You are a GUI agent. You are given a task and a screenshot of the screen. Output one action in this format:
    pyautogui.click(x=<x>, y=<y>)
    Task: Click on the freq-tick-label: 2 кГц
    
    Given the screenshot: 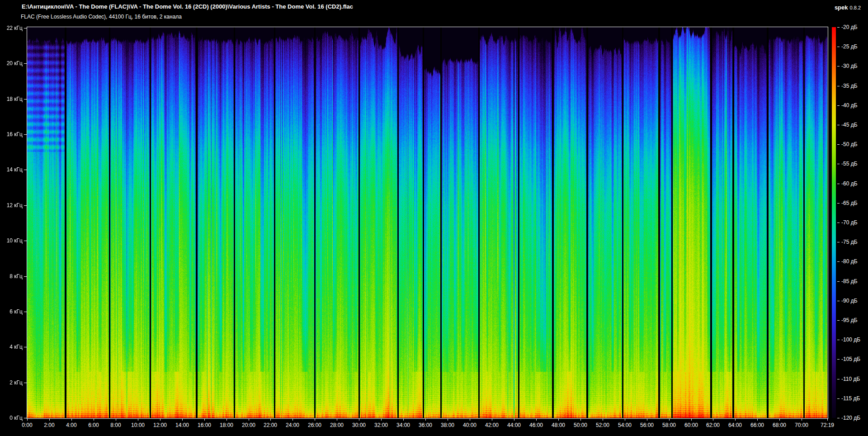 What is the action you would take?
    pyautogui.click(x=12, y=383)
    